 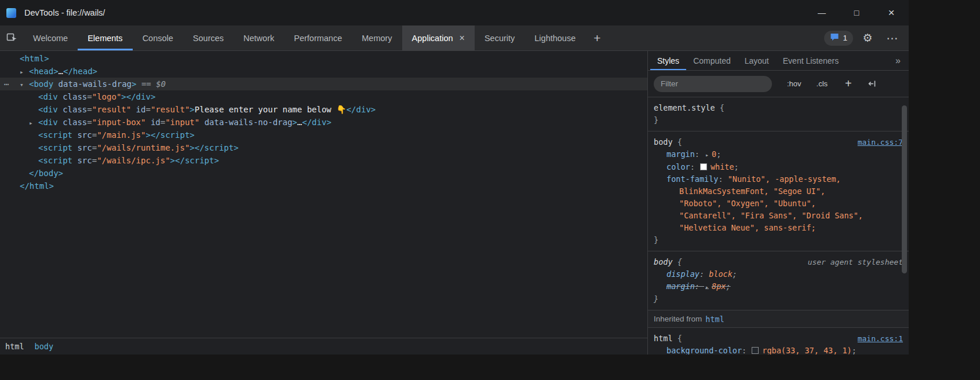 What do you see at coordinates (778, 350) in the screenshot?
I see `css-property-background-color: background-color: rgba(33, 37, 43, 1);` at bounding box center [778, 350].